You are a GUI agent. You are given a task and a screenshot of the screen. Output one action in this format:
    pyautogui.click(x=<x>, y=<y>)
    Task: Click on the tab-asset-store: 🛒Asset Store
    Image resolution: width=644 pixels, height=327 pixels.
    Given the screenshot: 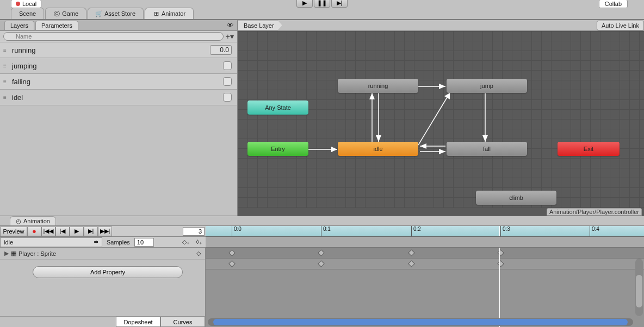 What is the action you would take?
    pyautogui.click(x=115, y=13)
    